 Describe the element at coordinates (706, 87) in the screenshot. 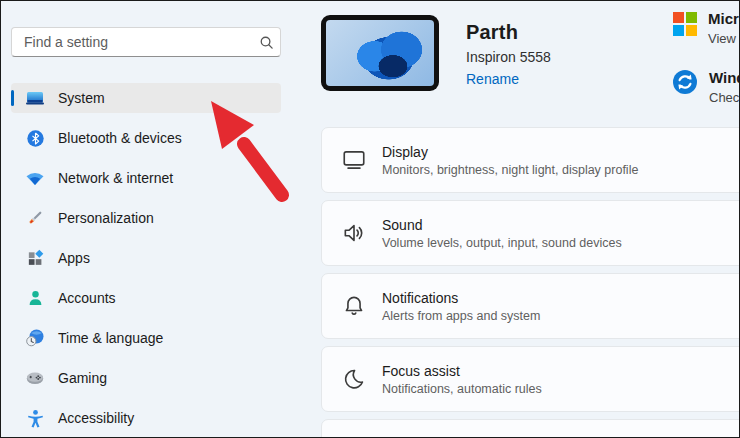

I see `windows-update-row: Windows Update Check for updates` at that location.